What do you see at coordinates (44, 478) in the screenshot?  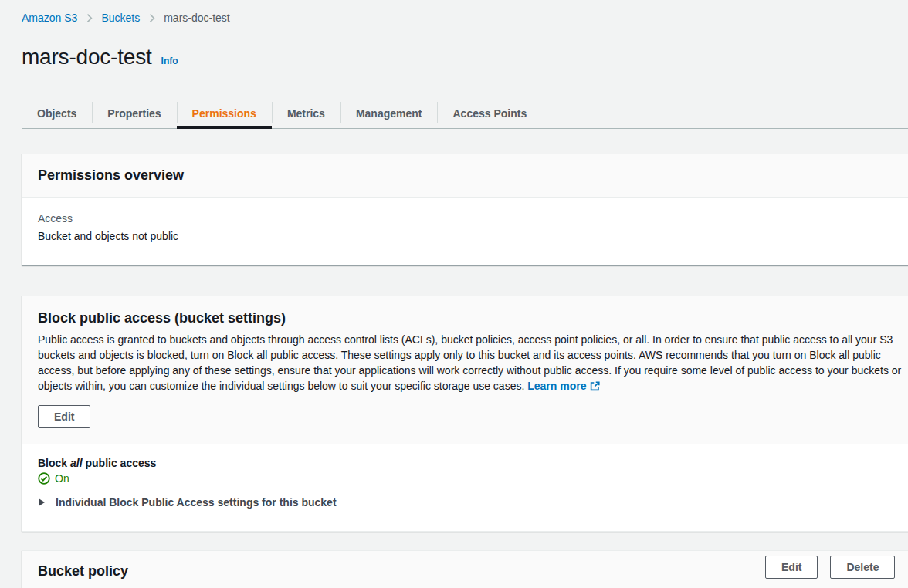 I see `check-circle-icon` at bounding box center [44, 478].